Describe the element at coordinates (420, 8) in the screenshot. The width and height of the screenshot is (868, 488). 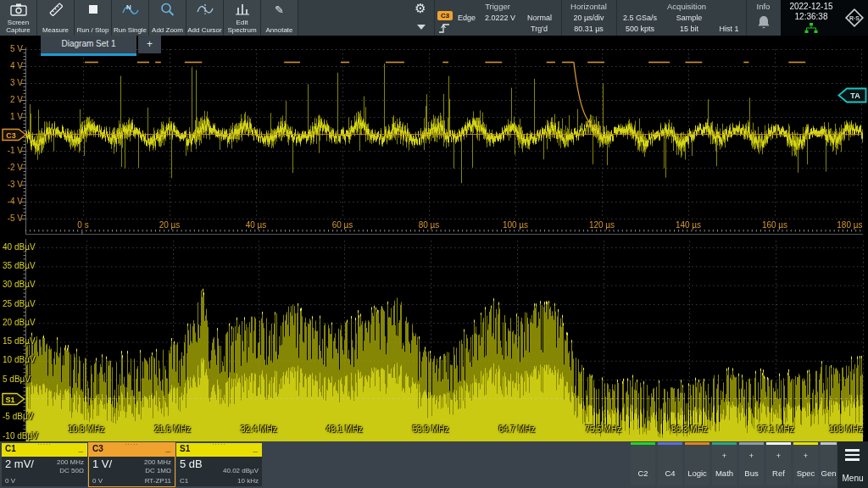
I see `gear-icon: ⚙` at that location.